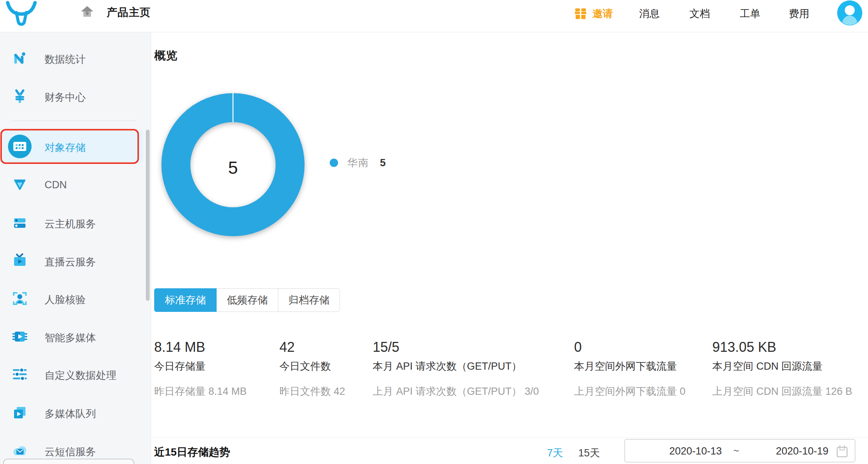  Describe the element at coordinates (472, 347) in the screenshot. I see `stat-value: 15/5` at that location.